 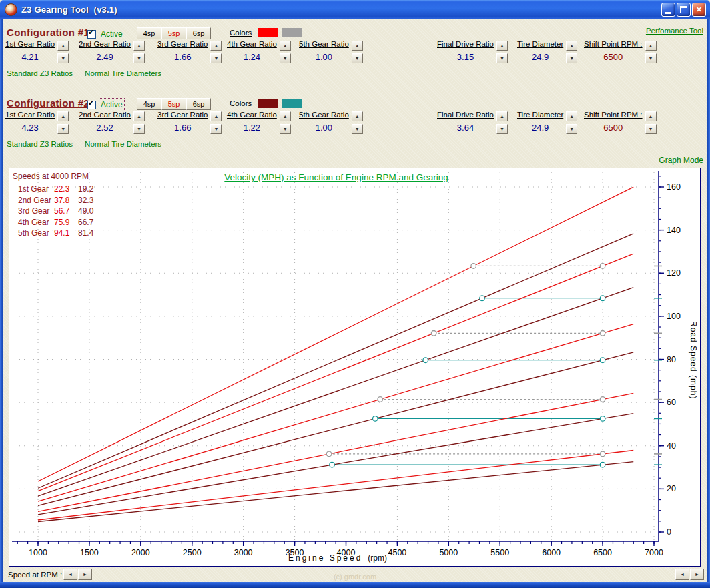 I want to click on legend-config2-speed: 66.7, so click(x=90, y=223).